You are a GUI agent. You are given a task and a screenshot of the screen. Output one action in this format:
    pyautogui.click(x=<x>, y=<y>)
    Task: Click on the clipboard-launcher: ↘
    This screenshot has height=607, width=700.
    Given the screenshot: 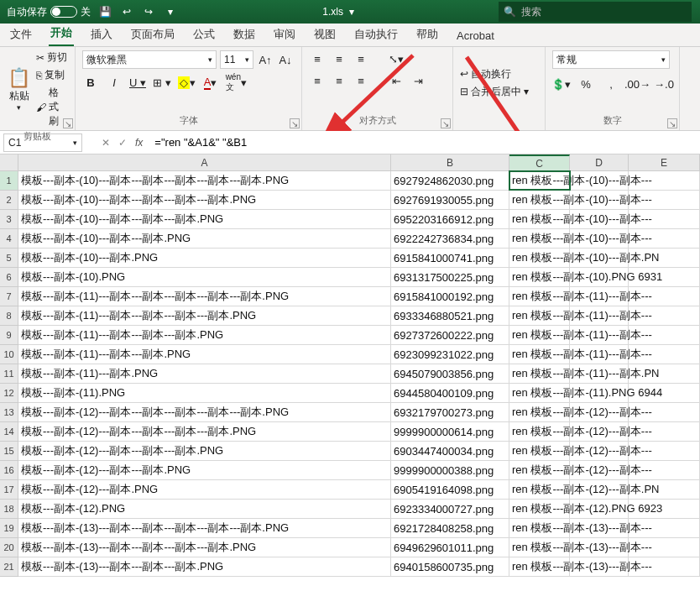 What is the action you would take?
    pyautogui.click(x=68, y=123)
    